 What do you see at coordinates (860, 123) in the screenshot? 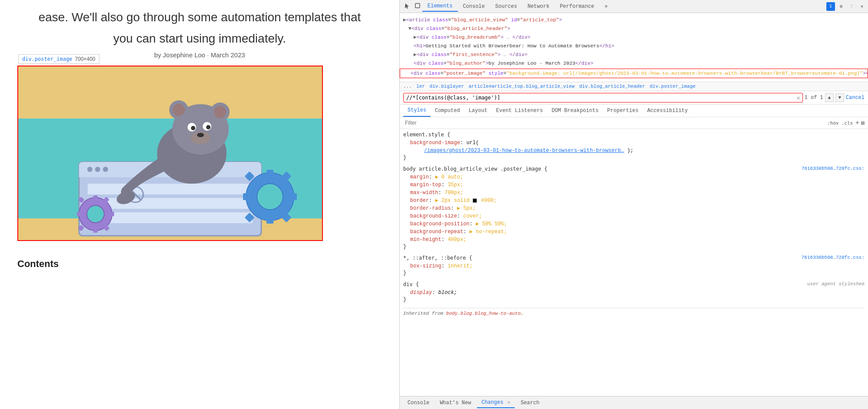
I see `filter-action-icons: + ⊞` at bounding box center [860, 123].